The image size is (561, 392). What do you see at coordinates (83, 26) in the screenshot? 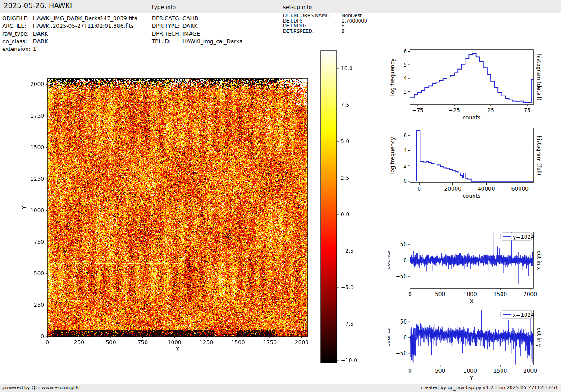
I see `file-info-value: HAWKI.2025-05-27T11:02:01.386.fits` at bounding box center [83, 26].